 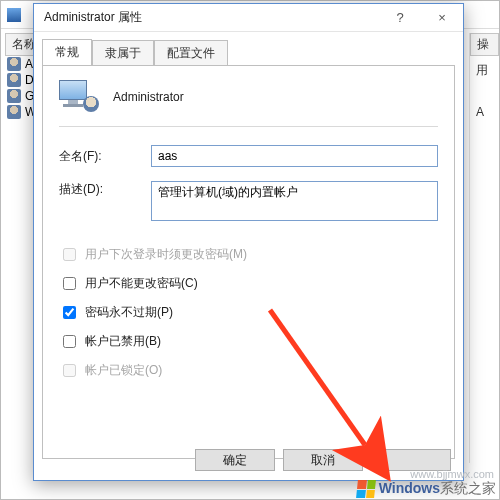 I want to click on button-label: 取消, so click(x=323, y=460).